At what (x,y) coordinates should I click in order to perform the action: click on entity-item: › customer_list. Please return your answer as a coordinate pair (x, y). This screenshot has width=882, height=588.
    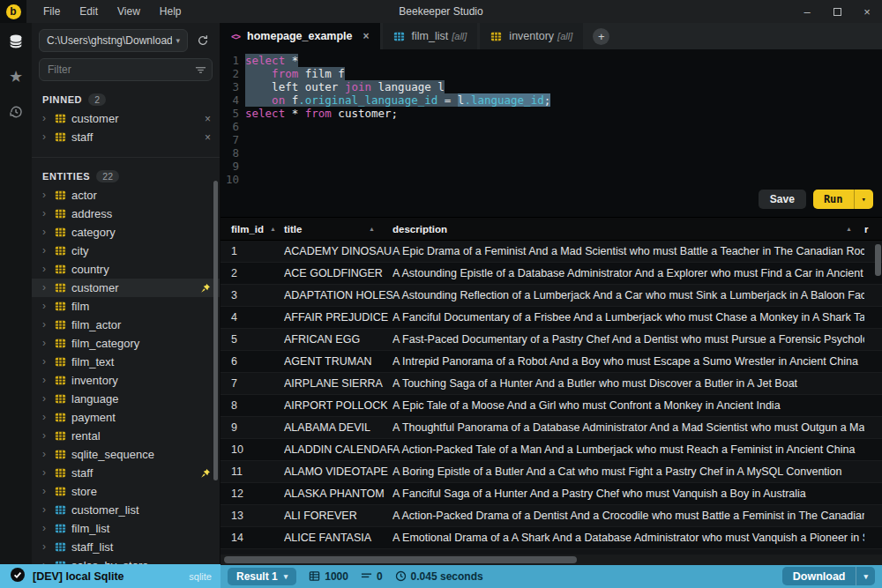
    Looking at the image, I should click on (125, 510).